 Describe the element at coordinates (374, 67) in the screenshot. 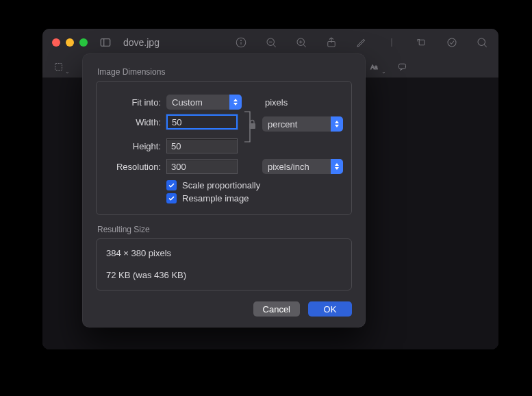

I see `svg-text: Aa` at that location.